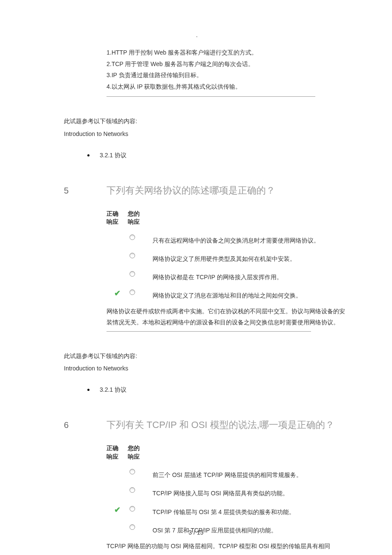 The height and width of the screenshot is (555, 392). I want to click on explanation-text: TCP/IP 网络层的功能与 OSI 网络层相同。TCP/IP 模型和 OSI …, so click(232, 546).